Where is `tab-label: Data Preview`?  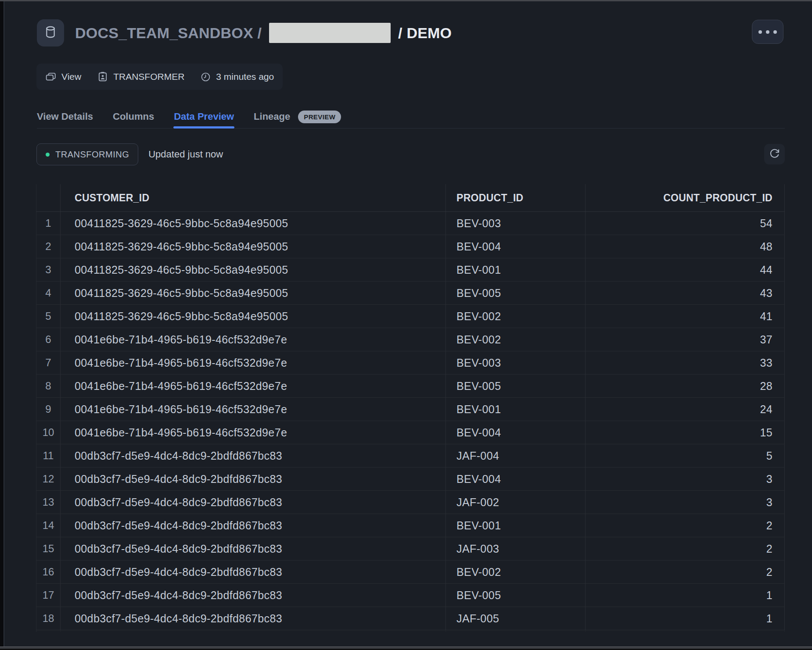
tab-label: Data Preview is located at coordinates (204, 117).